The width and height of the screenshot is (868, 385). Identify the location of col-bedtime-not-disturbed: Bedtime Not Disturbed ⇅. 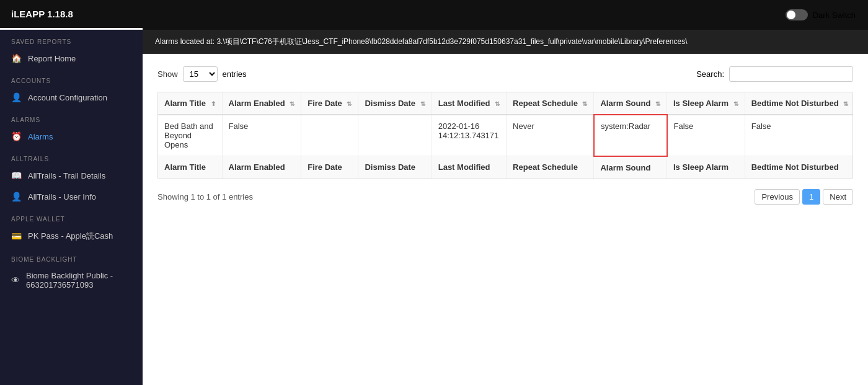
(799, 104).